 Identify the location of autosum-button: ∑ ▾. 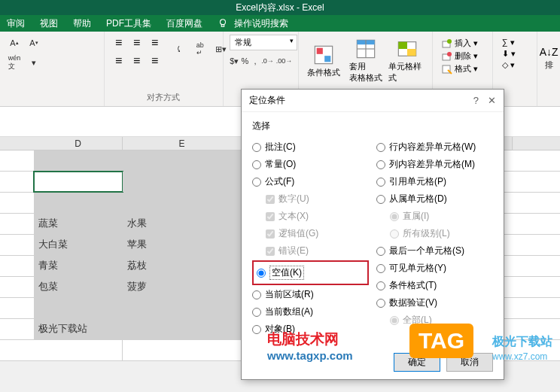
(515, 42).